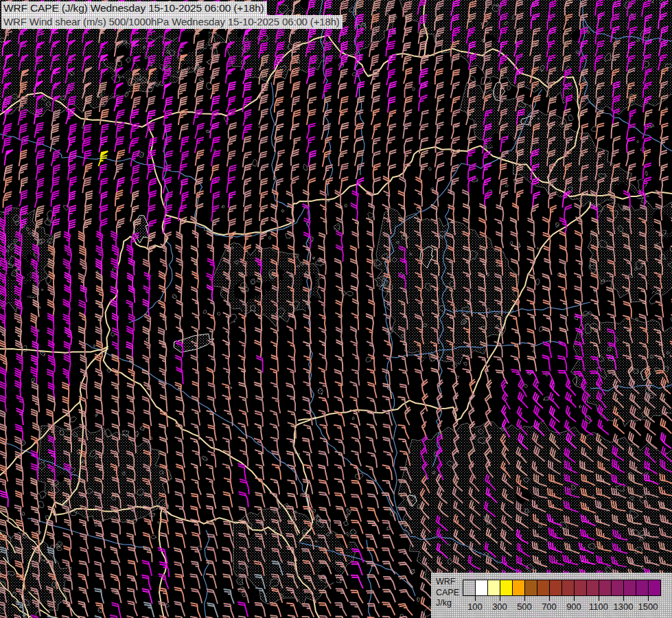 The height and width of the screenshot is (618, 672). I want to click on legend-ticklabel-300: 300, so click(500, 607).